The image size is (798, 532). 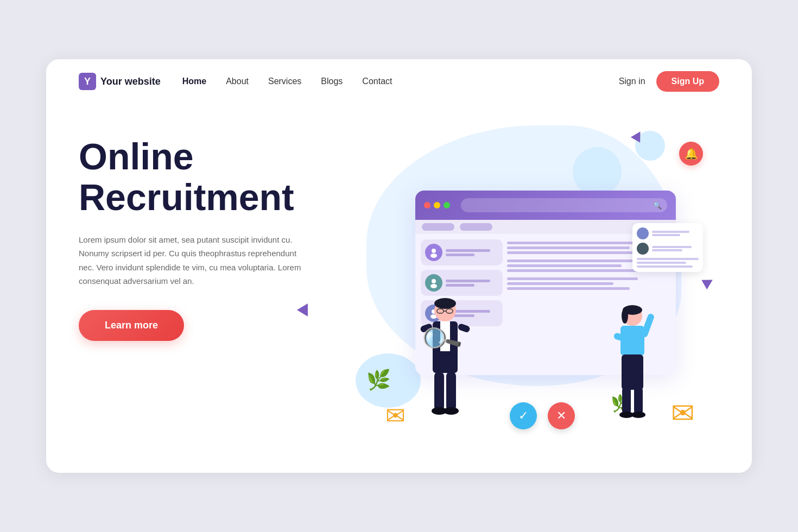 I want to click on sign-up-button: Sign Up, so click(x=688, y=81).